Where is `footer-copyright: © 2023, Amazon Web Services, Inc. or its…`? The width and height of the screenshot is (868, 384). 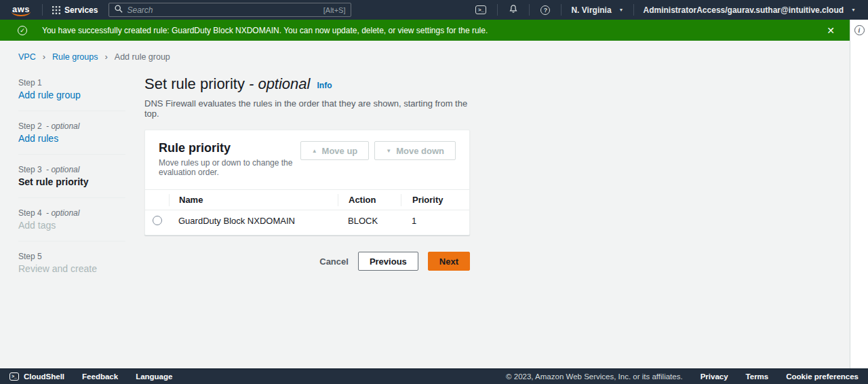
footer-copyright: © 2023, Amazon Web Services, Inc. or its… is located at coordinates (594, 377).